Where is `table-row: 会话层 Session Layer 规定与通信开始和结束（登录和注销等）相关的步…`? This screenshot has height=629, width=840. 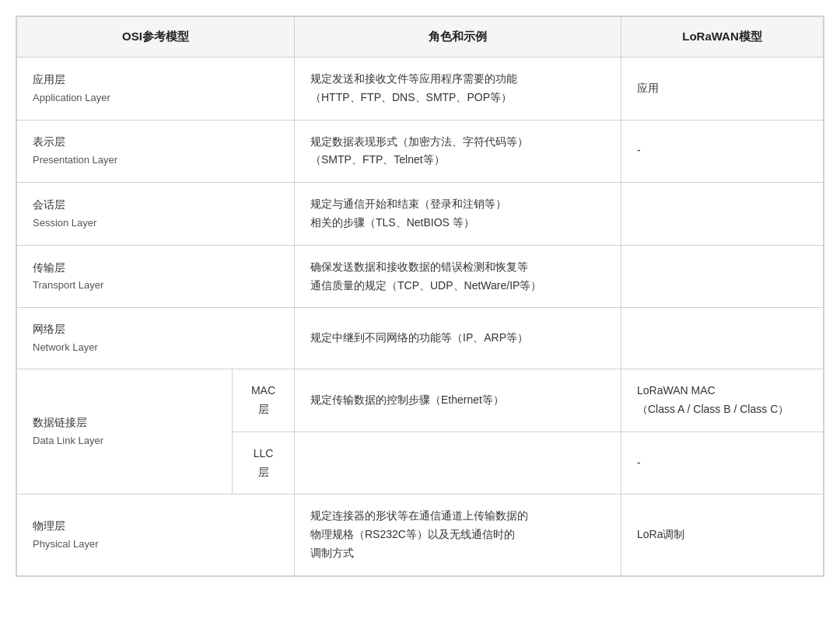 table-row: 会话层 Session Layer 规定与通信开始和结束（登录和注销等）相关的步… is located at coordinates (420, 215).